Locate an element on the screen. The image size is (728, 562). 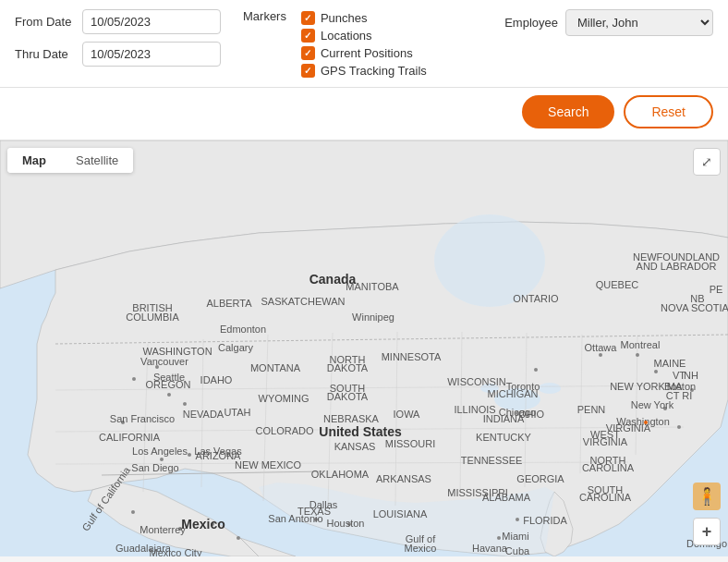
sd-city-label: San Diego is located at coordinates (155, 468).